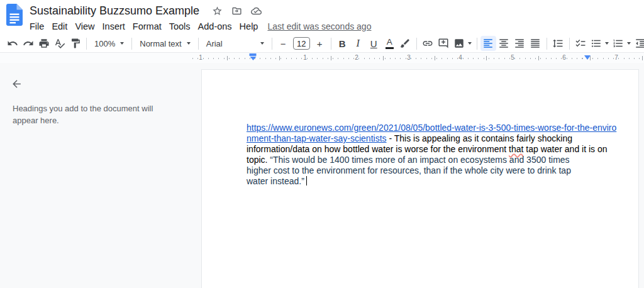  Describe the element at coordinates (639, 43) in the screenshot. I see `indent-decrease-icon` at that location.